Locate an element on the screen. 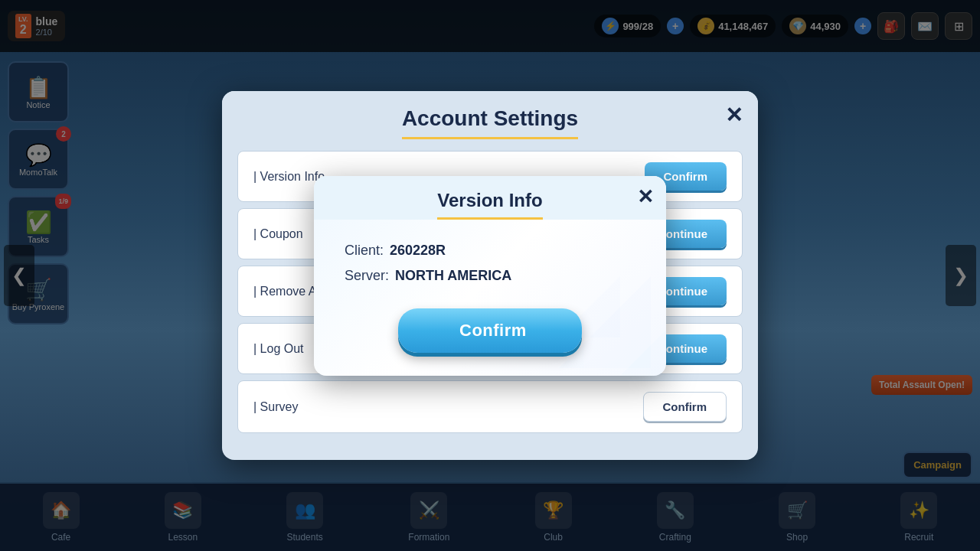  client-label: Client: is located at coordinates (364, 251).